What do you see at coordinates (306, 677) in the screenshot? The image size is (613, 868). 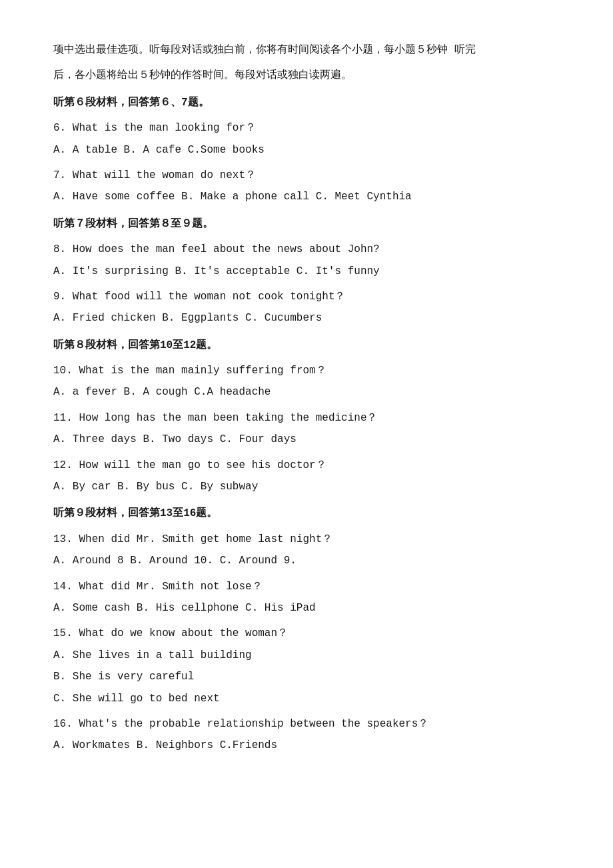 I see `question-15-option-b: B. She is very careful` at bounding box center [306, 677].